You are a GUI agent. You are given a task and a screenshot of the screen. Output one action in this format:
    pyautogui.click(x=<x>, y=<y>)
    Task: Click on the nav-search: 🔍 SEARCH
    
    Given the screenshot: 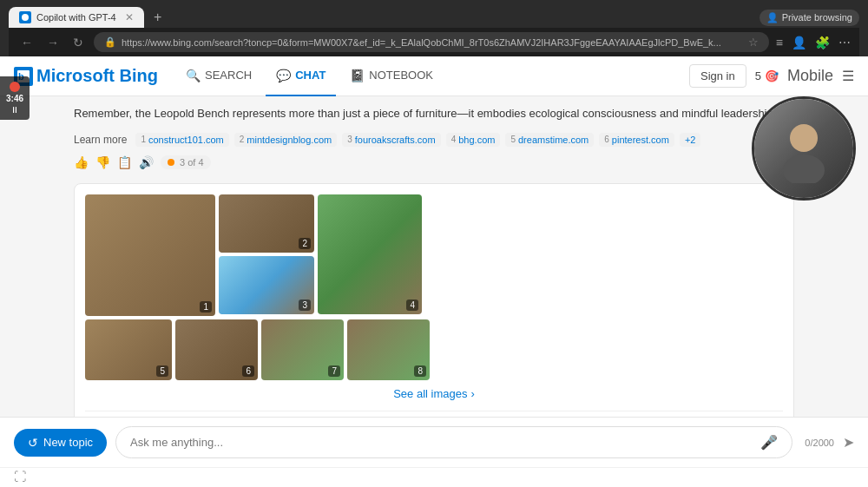 What is the action you would take?
    pyautogui.click(x=219, y=76)
    